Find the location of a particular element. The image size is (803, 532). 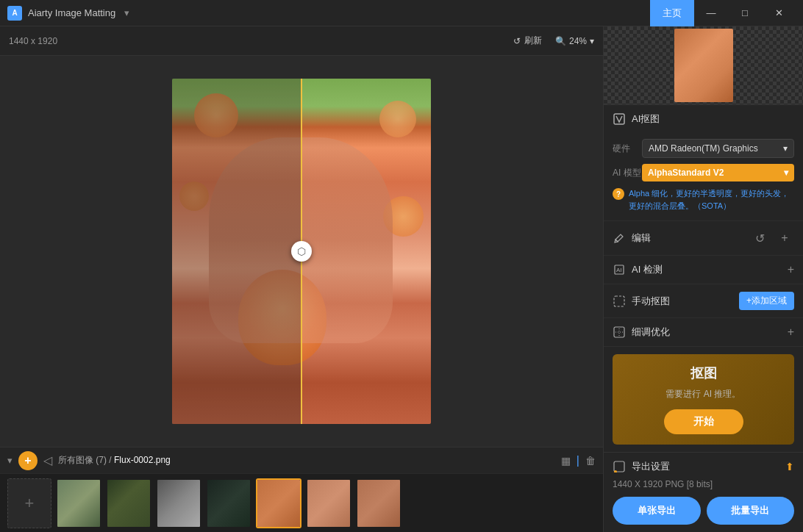

refresh-icon: ↺ is located at coordinates (517, 41).